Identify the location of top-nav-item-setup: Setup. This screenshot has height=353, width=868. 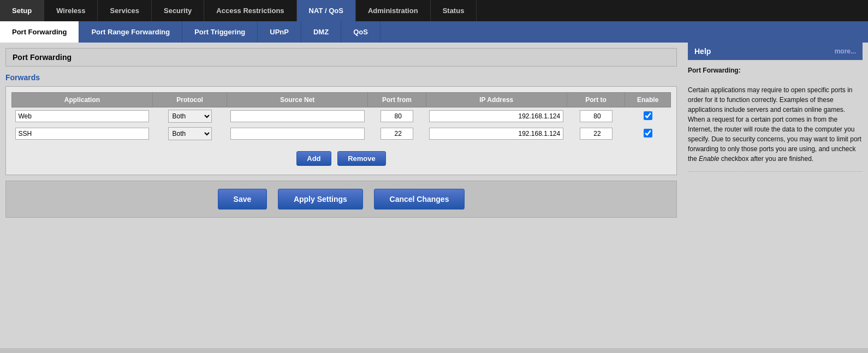
(22, 11).